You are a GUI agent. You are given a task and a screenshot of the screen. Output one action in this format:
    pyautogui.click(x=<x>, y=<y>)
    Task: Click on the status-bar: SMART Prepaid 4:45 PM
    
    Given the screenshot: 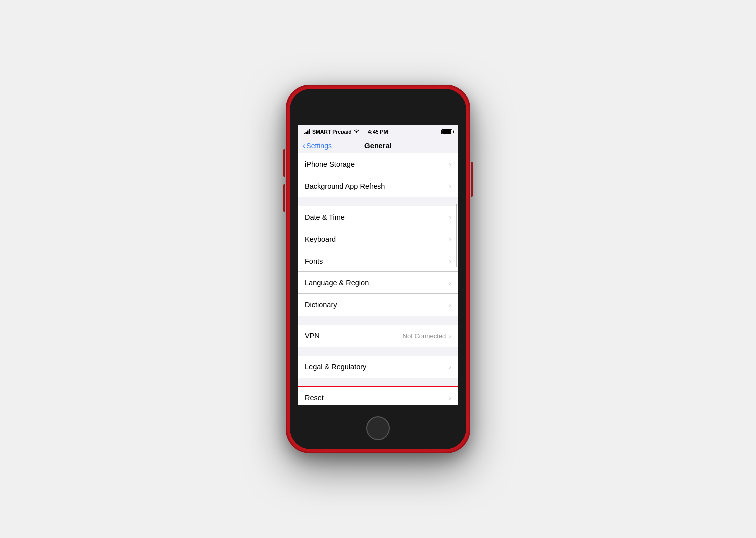 What is the action you would take?
    pyautogui.click(x=378, y=132)
    